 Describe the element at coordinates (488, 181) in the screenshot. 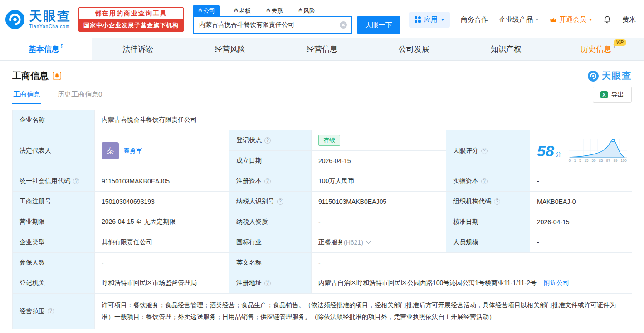

I see `label-paid-capital: 实缴资本 ?` at that location.